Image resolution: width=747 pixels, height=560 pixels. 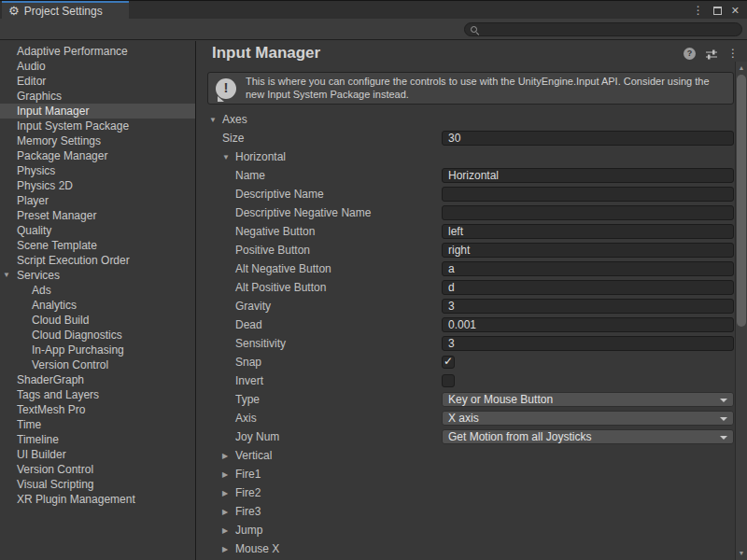 I want to click on text-field-alt-negative-button: a, so click(x=588, y=269).